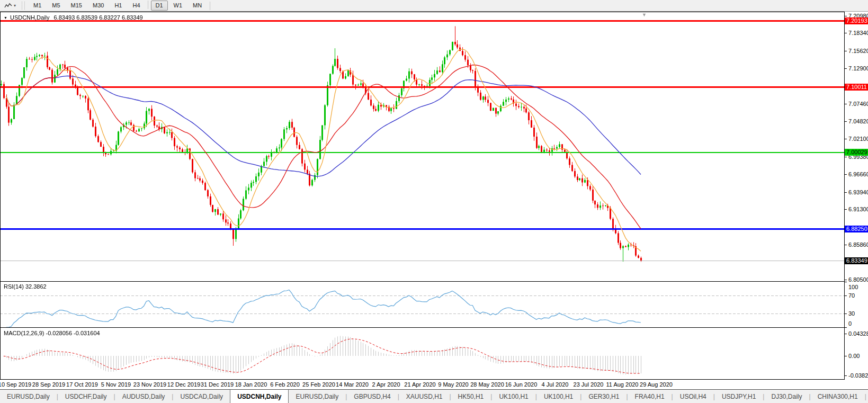 This screenshot has height=403, width=868. I want to click on timeframe-button-m1: M1, so click(37, 5).